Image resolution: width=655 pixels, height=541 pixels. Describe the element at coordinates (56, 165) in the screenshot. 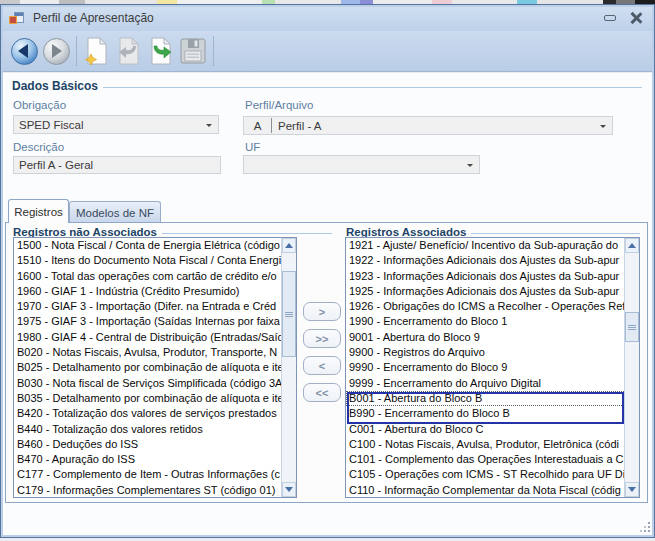

I see `descricao-value: Perfil A - Geral` at that location.